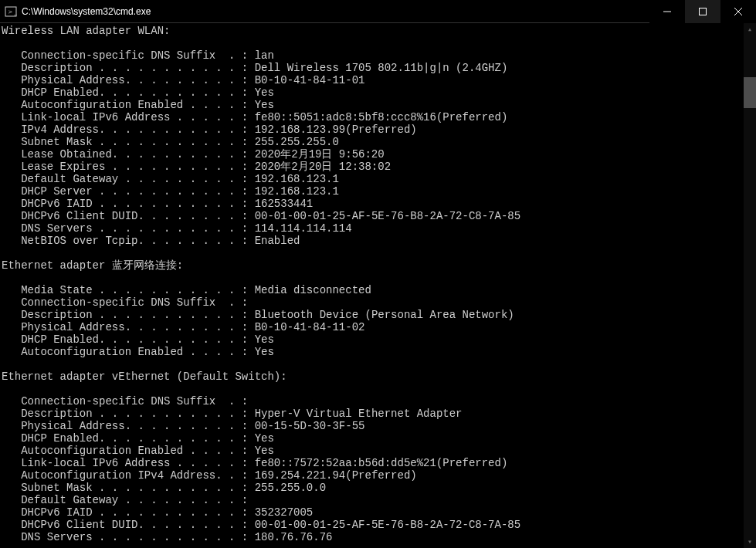 This screenshot has height=548, width=756. I want to click on terminal-line: Ethernet adapter vEthernet (Default Swit…, so click(378, 377).